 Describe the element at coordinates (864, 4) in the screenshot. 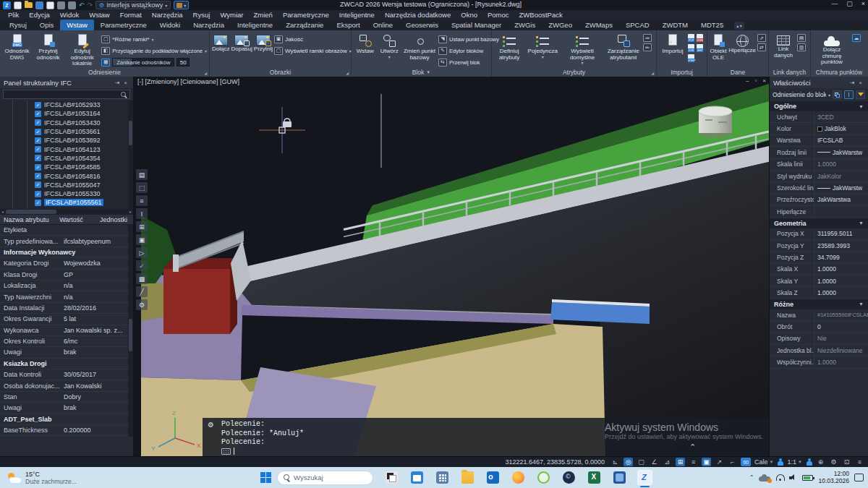

I see `close-button: ×` at that location.